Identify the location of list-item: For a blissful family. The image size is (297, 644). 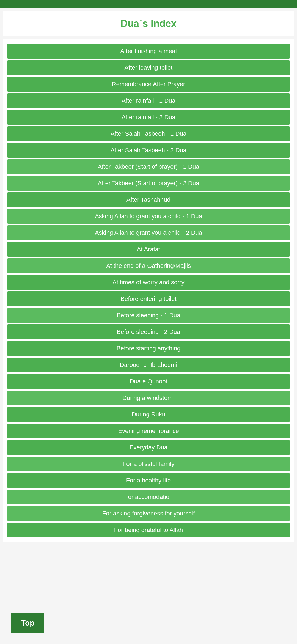
(148, 464).